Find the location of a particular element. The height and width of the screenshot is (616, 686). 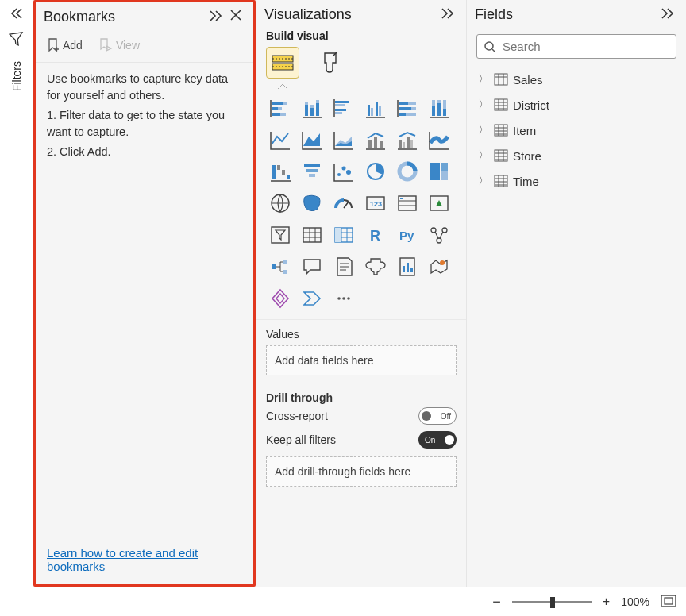

map-icon is located at coordinates (280, 203).